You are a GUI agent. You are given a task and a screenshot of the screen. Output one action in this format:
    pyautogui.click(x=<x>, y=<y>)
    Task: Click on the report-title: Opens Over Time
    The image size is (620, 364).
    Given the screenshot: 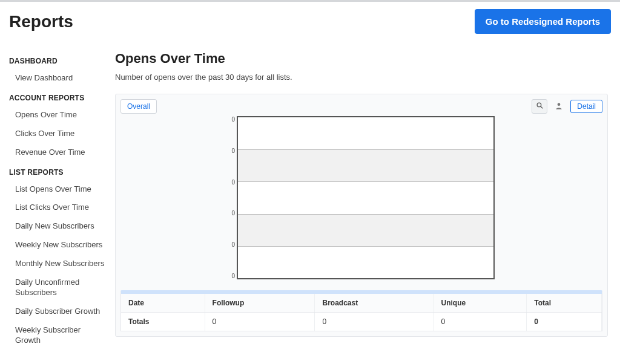 What is the action you would take?
    pyautogui.click(x=361, y=59)
    